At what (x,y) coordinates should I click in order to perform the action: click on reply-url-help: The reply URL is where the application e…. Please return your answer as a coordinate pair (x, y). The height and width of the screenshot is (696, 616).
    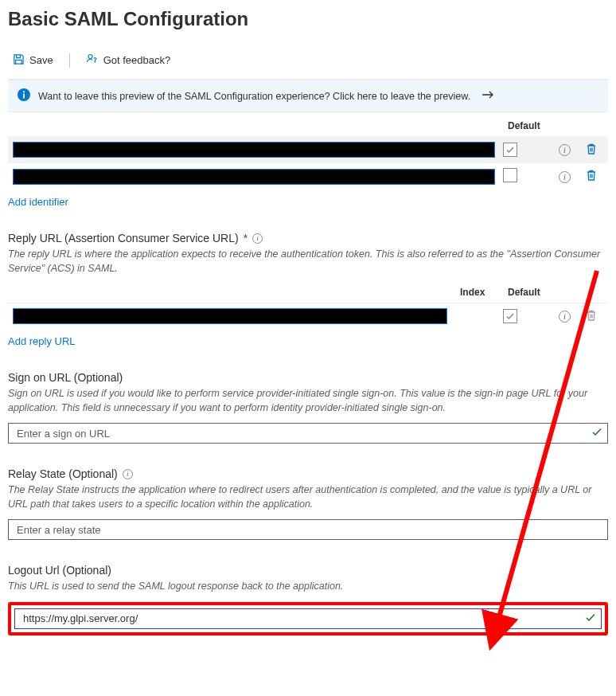
    Looking at the image, I should click on (308, 261).